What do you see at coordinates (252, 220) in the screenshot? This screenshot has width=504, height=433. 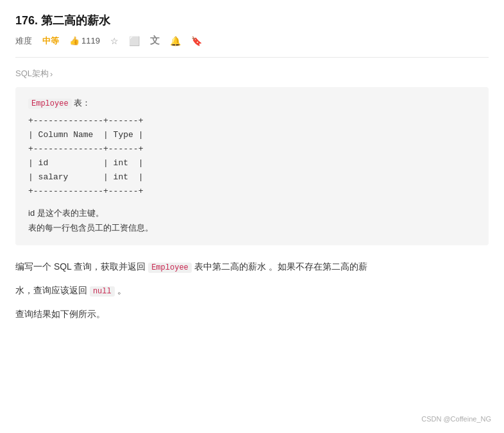 I see `schema-note: id 是这个表的主键。 表的每一行包含员工的工资信息。` at bounding box center [252, 220].